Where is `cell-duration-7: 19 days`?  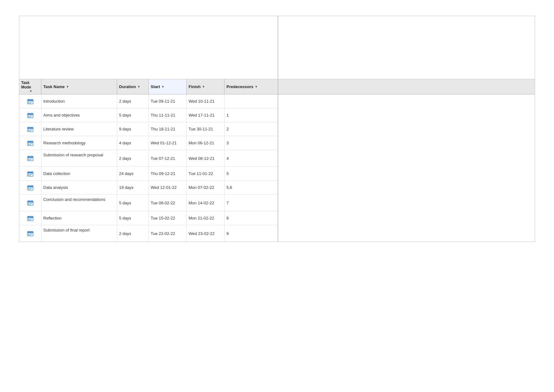 cell-duration-7: 19 days is located at coordinates (133, 188).